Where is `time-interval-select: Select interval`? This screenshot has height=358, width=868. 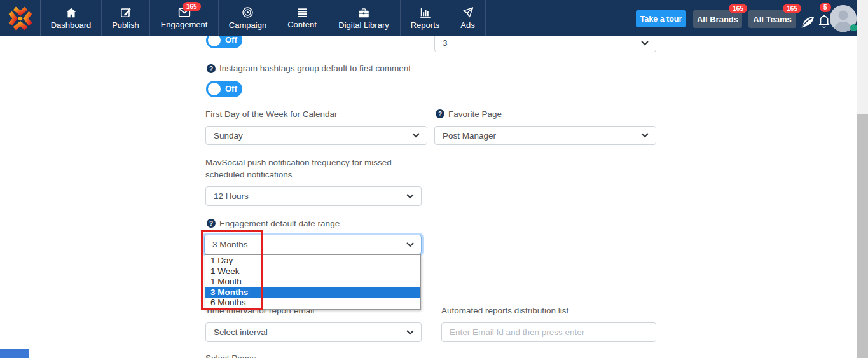 time-interval-select: Select interval is located at coordinates (313, 332).